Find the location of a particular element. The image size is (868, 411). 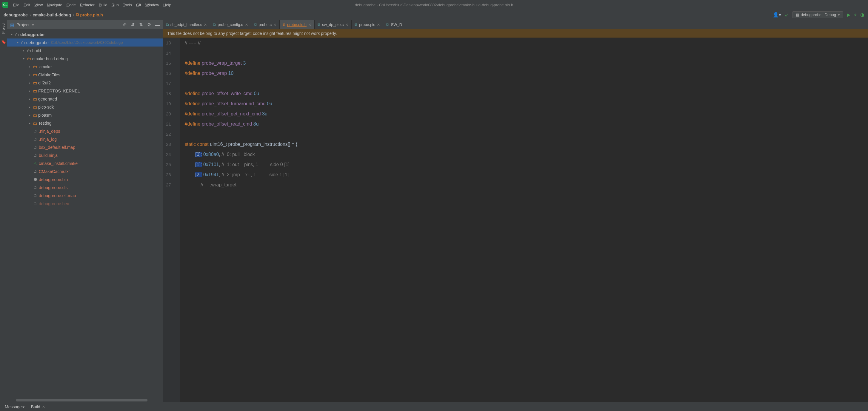

menu-run: Run is located at coordinates (115, 5).